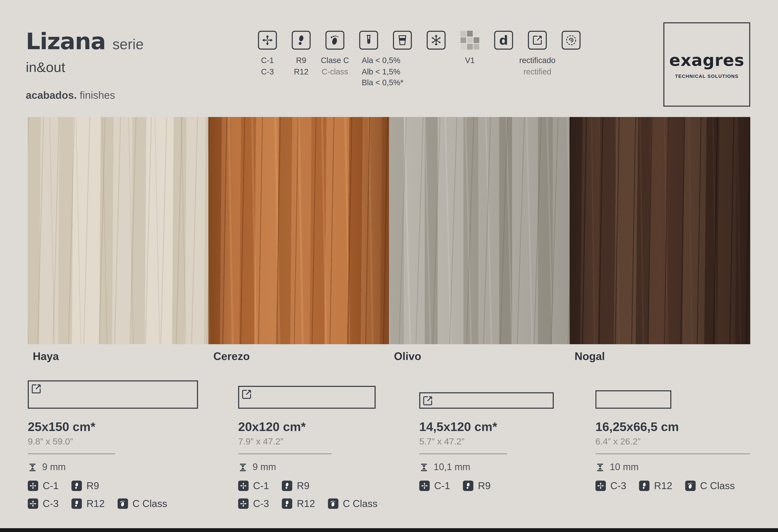  I want to click on thickness-value: 9 mm, so click(54, 467).